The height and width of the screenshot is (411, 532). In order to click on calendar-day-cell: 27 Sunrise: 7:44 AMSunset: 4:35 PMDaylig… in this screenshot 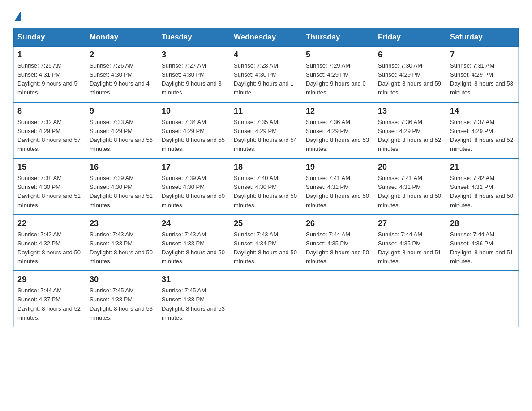, I will do `click(410, 243)`.